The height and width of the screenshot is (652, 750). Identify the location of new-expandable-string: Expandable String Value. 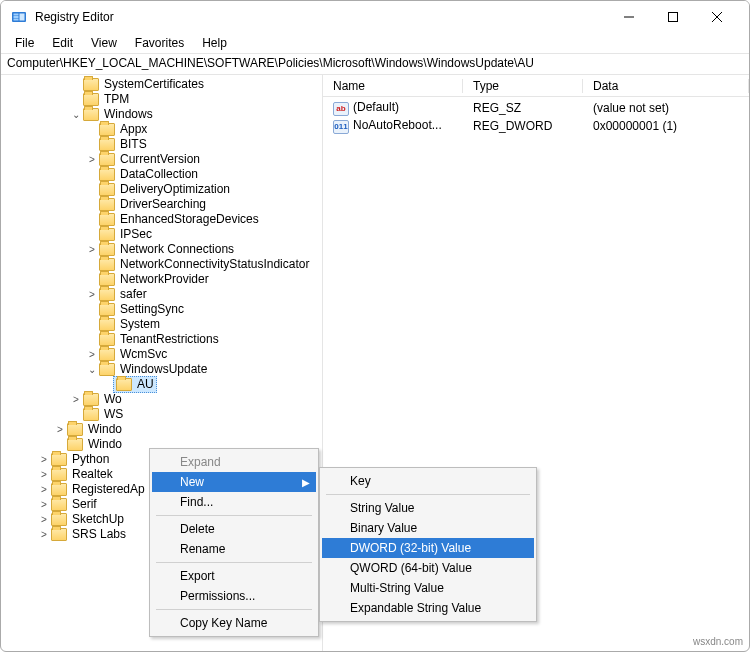
(428, 608).